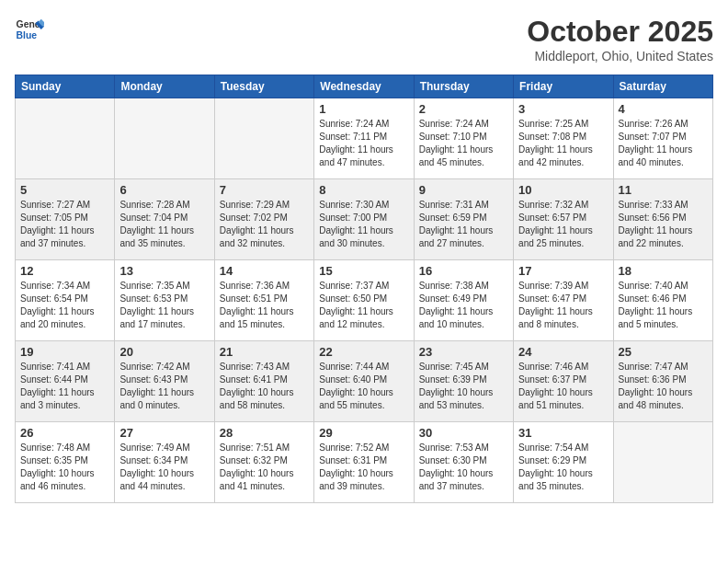 Image resolution: width=728 pixels, height=563 pixels. I want to click on calendar-cell: 29Sunrise: 7:52 AM Sunset: 6:31 PM Dayli…, so click(364, 463).